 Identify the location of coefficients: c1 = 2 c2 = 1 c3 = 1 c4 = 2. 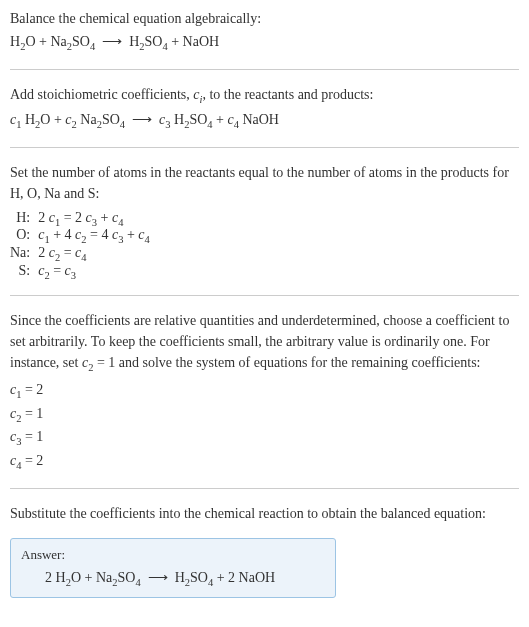
(264, 426).